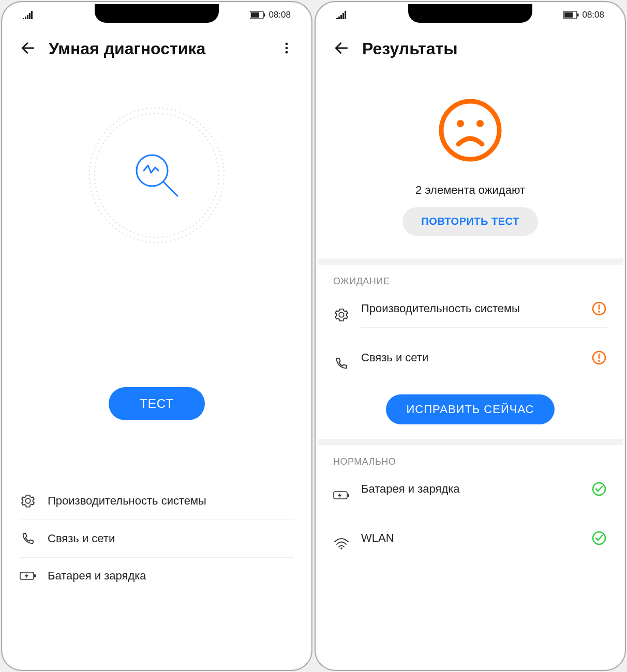 The width and height of the screenshot is (627, 672). Describe the element at coordinates (157, 539) in the screenshot. I see `list-item-connectivity: Связь и сети` at that location.